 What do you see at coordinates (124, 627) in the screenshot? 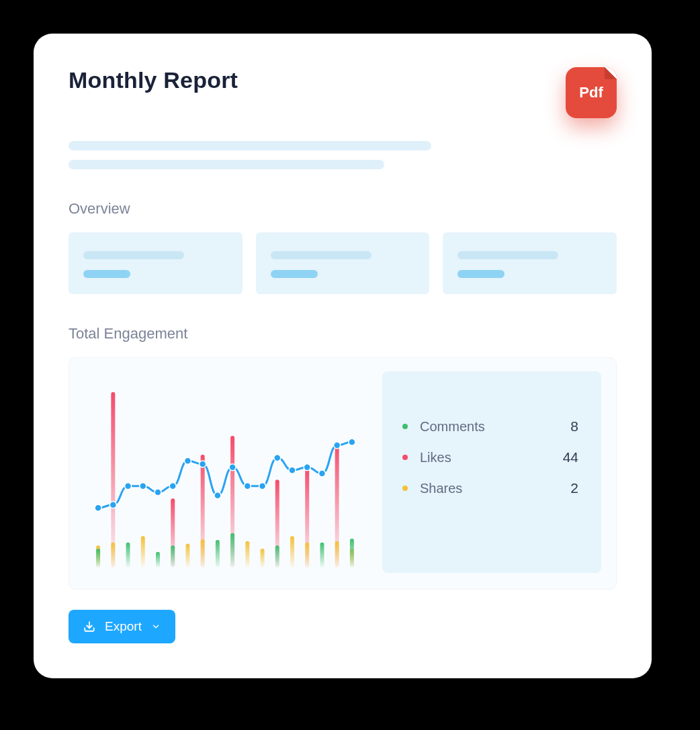
I see `export-label: Export` at bounding box center [124, 627].